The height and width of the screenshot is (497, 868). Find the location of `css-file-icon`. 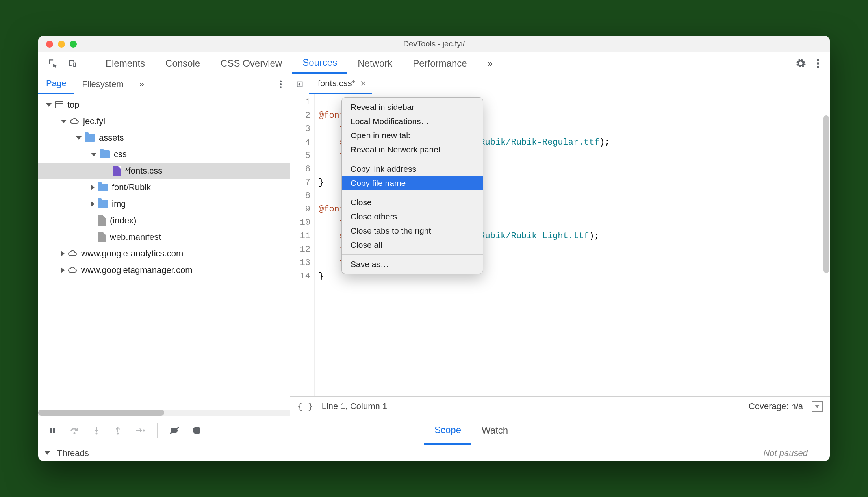

css-file-icon is located at coordinates (117, 171).